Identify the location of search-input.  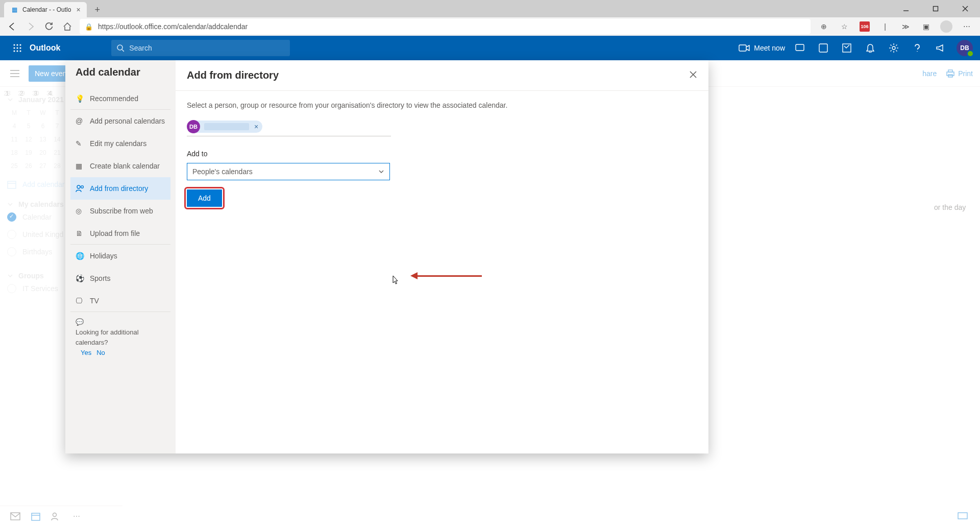
(206, 48).